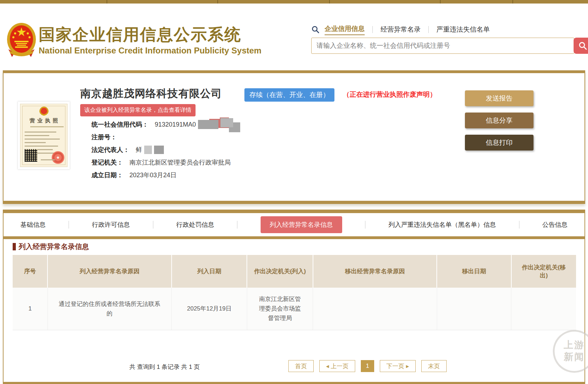  What do you see at coordinates (162, 137) in the screenshot?
I see `field-registration-number: 注册号：` at bounding box center [162, 137].